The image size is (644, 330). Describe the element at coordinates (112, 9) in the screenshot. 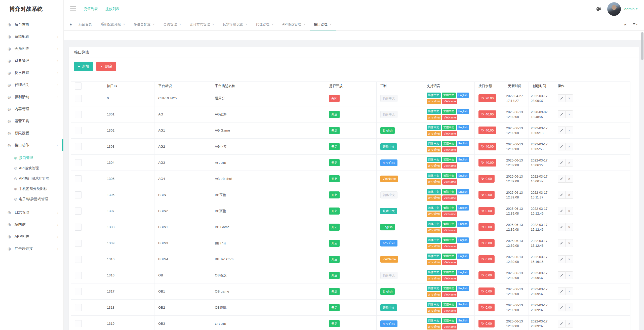

I see `topbar-link-withdraw: 提款列表` at that location.